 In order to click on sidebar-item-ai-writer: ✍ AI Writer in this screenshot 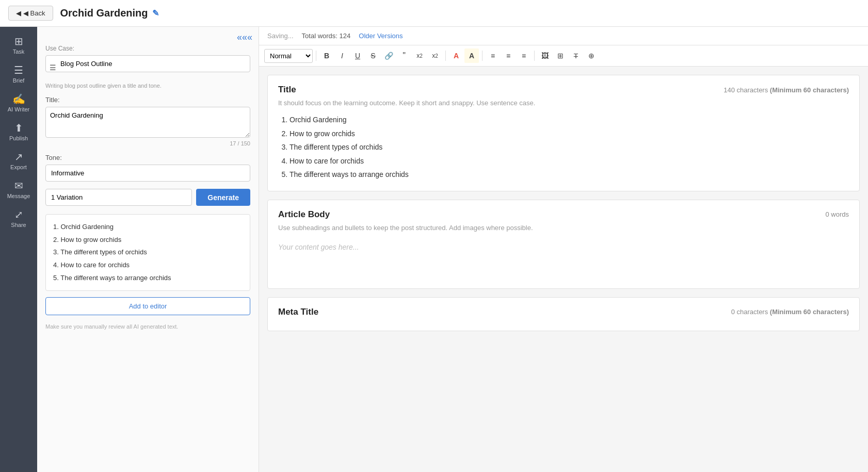, I will do `click(19, 103)`.